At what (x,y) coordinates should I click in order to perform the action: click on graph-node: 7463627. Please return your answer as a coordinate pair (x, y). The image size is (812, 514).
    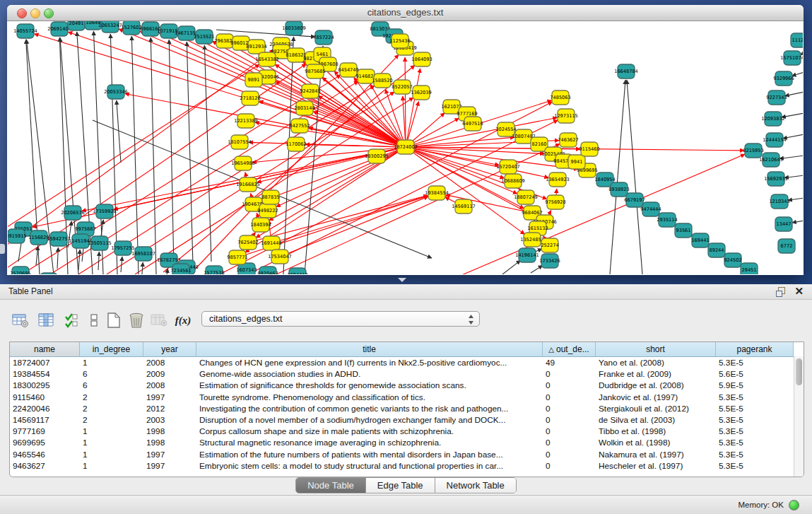
    Looking at the image, I should click on (568, 140).